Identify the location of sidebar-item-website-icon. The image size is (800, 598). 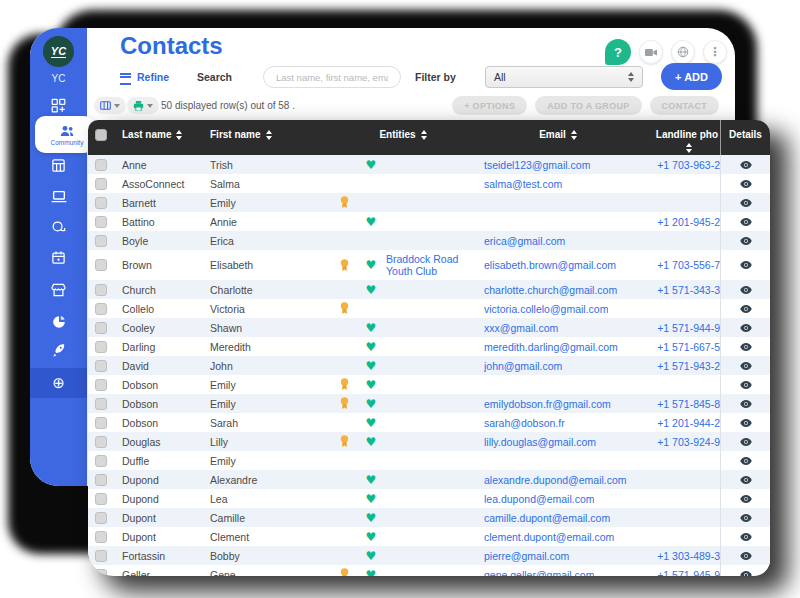
(58, 199).